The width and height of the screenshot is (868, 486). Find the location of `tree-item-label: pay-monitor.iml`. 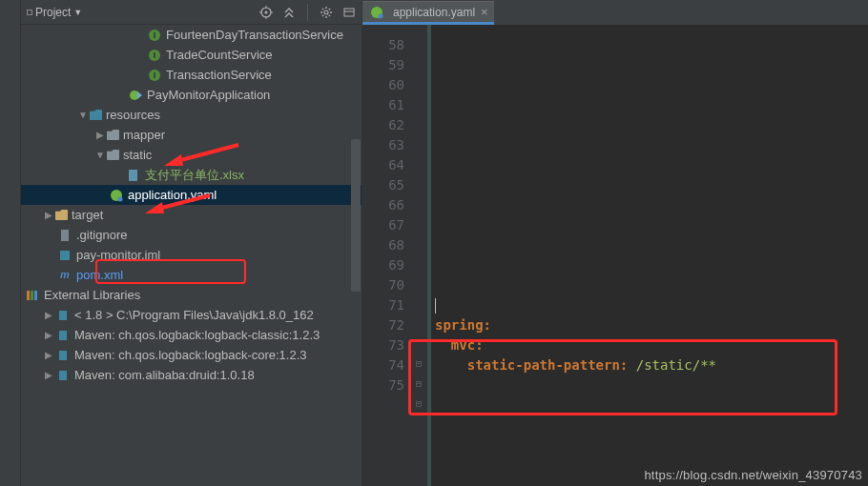

tree-item-label: pay-monitor.iml is located at coordinates (118, 255).